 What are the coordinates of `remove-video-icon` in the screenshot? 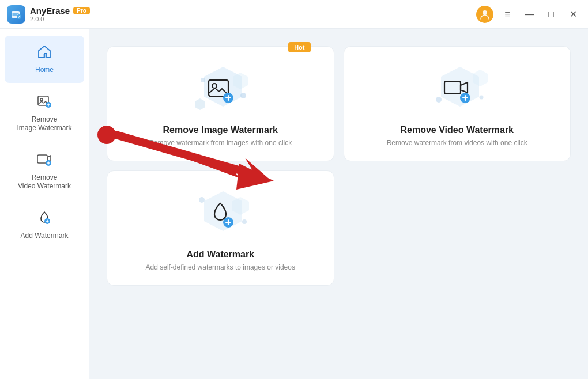 It's located at (44, 161).